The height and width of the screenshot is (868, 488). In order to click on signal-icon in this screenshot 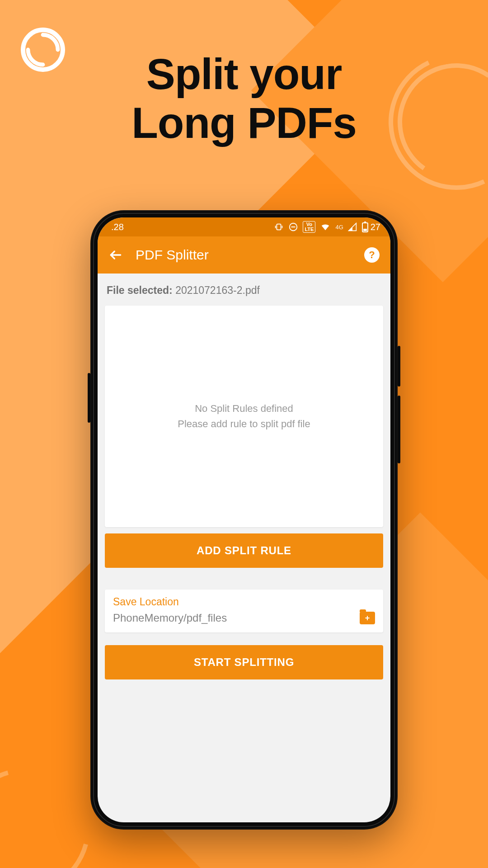, I will do `click(352, 227)`.